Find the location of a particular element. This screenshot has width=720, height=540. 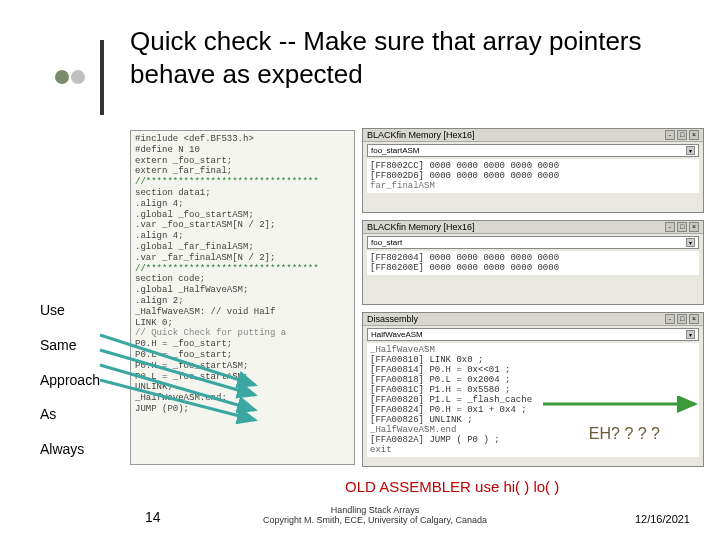

panel3-title: Disassembly is located at coordinates (392, 319).